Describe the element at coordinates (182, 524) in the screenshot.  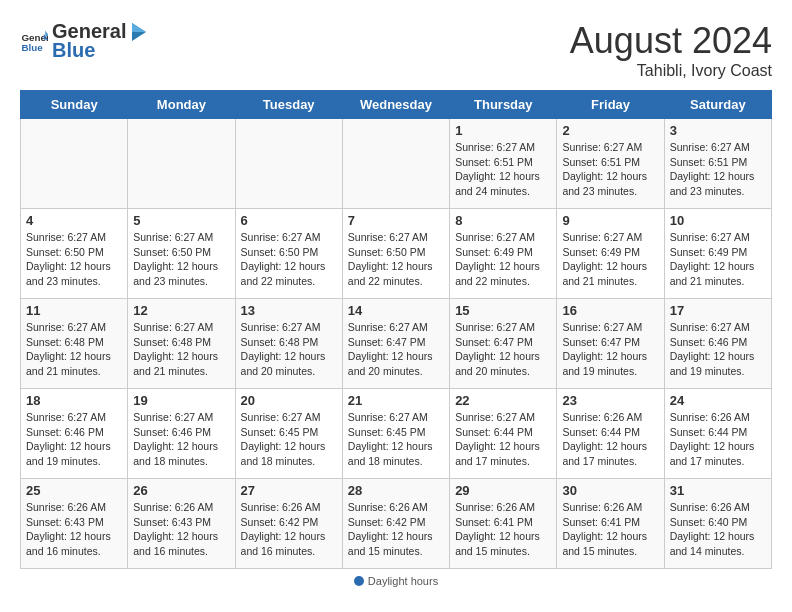
I see `calendar-cell: 26Sunrise: 6:26 AM Sunset: 6:43 PM Dayli…` at that location.